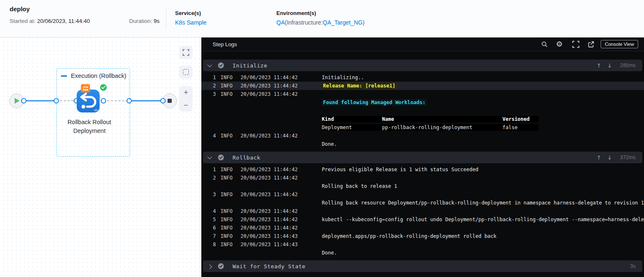 The width and height of the screenshot is (644, 277). Describe the element at coordinates (191, 22) in the screenshot. I see `service-link: K8s Sample` at that location.